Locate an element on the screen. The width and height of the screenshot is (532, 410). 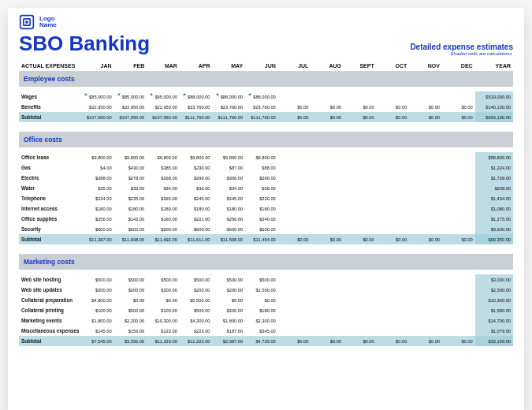
row-label: Office supplies is located at coordinates (50, 219).